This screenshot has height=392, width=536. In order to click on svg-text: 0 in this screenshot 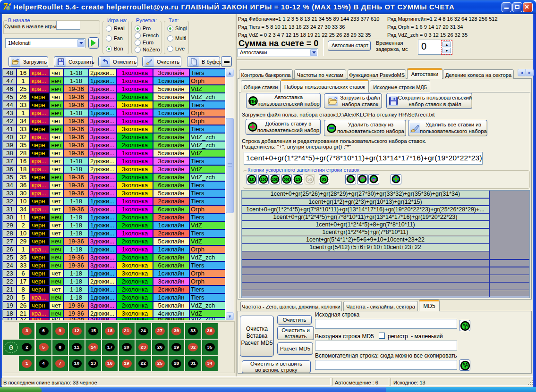, I will do `click(11, 348)`.